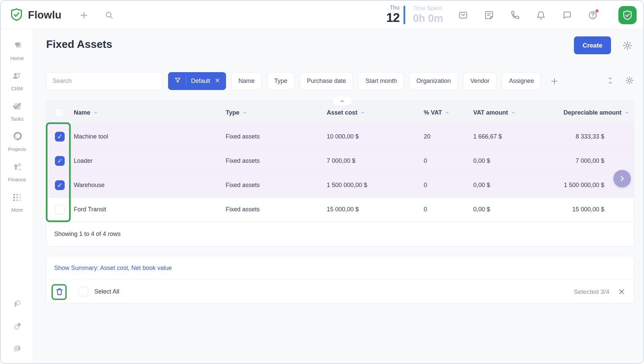 The image size is (644, 364). Describe the element at coordinates (340, 185) in the screenshot. I see `table-row: WarehouseFixed assets1 500 000,00 $00,00…` at that location.